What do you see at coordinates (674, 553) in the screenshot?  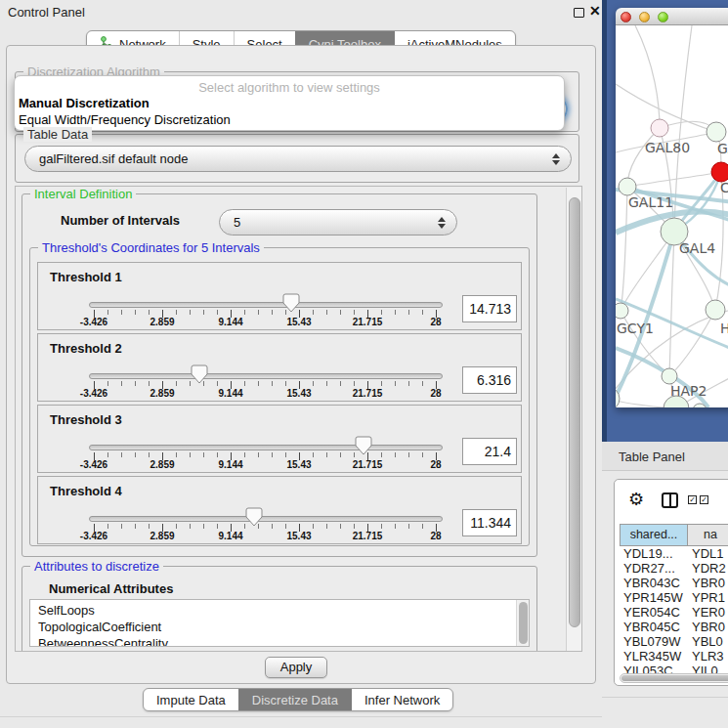 I see `table-row: YDL19...YDL1` at bounding box center [674, 553].